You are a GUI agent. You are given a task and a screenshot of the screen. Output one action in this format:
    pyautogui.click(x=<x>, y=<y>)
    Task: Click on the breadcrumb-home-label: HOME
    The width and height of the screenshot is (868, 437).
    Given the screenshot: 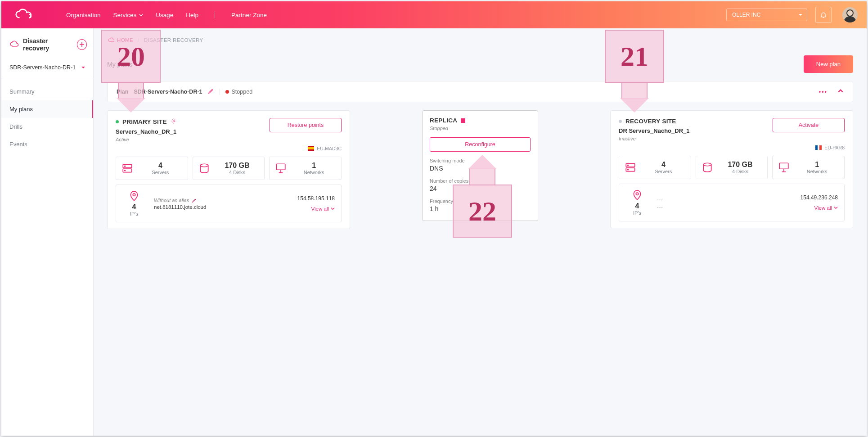 What is the action you would take?
    pyautogui.click(x=125, y=40)
    